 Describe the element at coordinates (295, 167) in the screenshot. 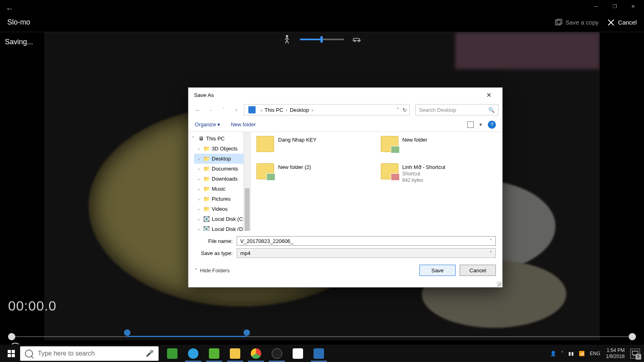

I see `file-name: New folder (2)` at that location.